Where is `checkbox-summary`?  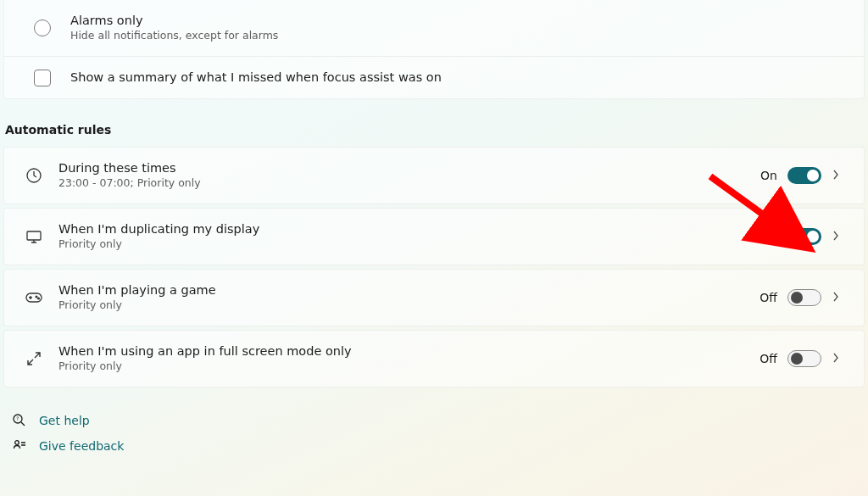
checkbox-summary is located at coordinates (42, 78).